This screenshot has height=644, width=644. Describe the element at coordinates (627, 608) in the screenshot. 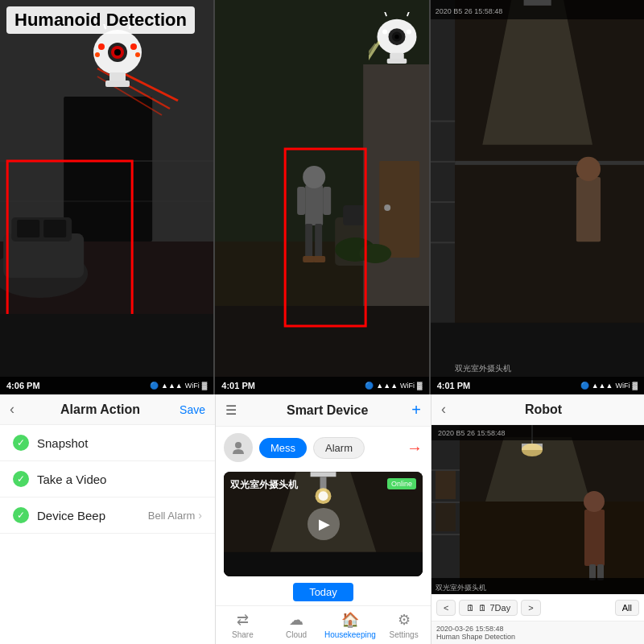

I see `all-button: All` at that location.